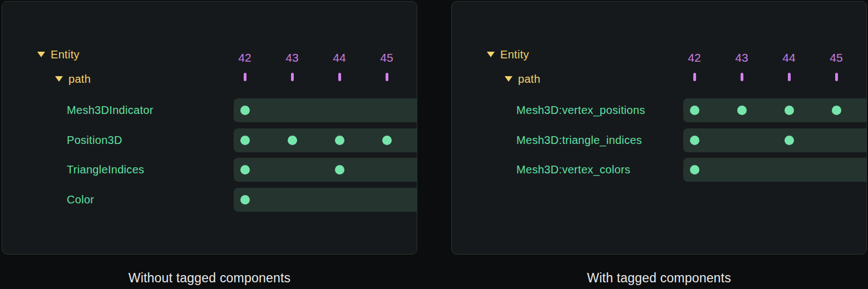 Image resolution: width=868 pixels, height=289 pixels. What do you see at coordinates (110, 110) in the screenshot?
I see `component-label: Mesh3DIndicator` at bounding box center [110, 110].